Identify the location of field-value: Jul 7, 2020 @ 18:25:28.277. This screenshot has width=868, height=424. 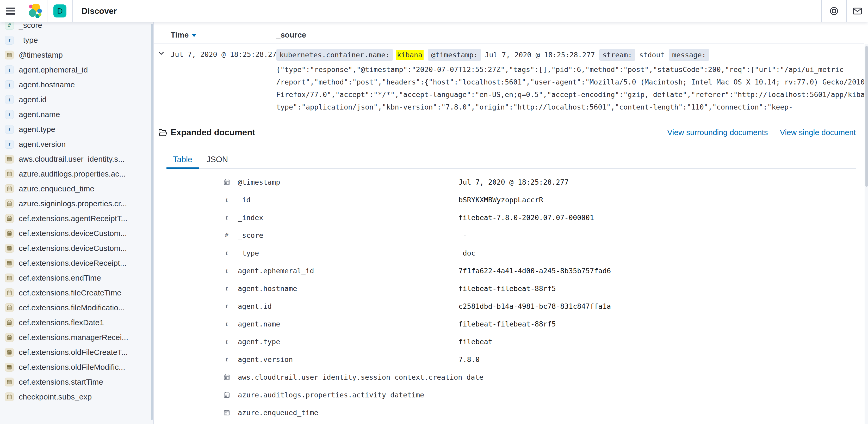
(514, 182).